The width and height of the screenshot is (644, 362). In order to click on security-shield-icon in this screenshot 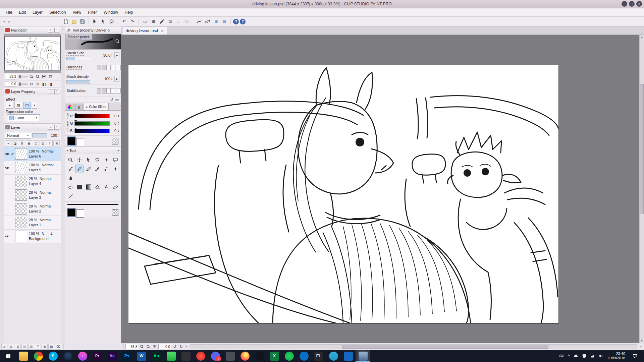, I will do `click(584, 356)`.